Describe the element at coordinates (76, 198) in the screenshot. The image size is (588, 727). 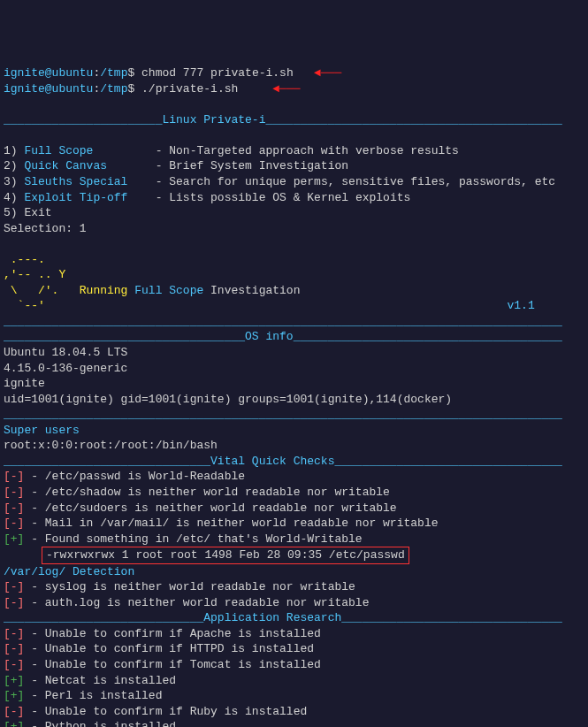
I see `menu-option-exploit: Exploit Tip-off` at that location.